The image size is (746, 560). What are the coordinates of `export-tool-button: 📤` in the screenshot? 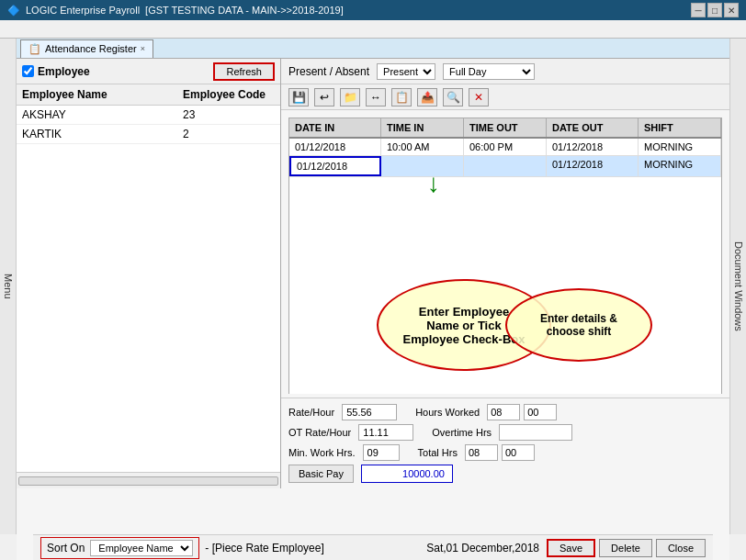 It's located at (427, 97).